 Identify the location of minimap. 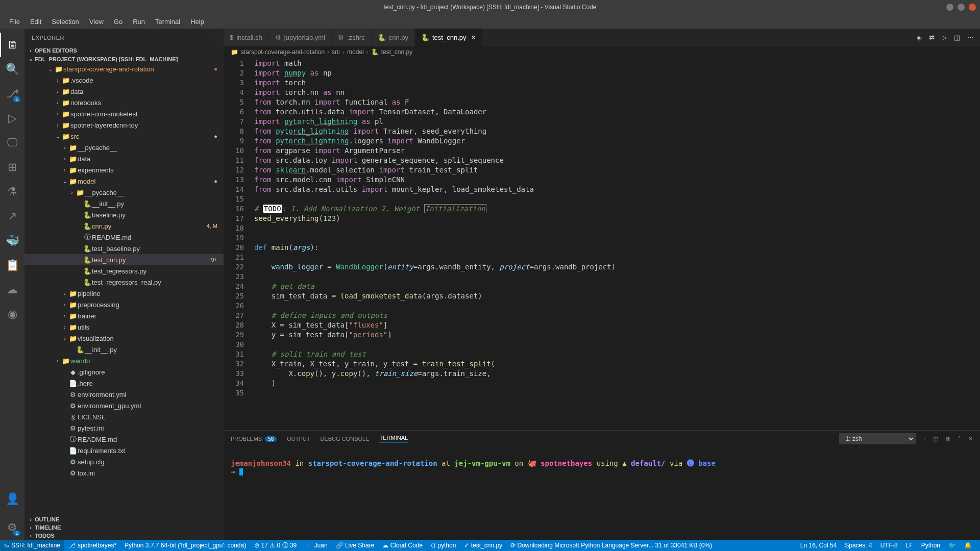
(954, 244).